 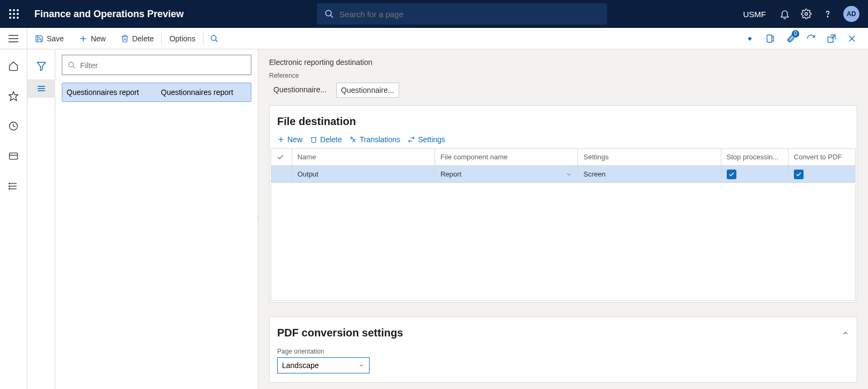 I want to click on pdf-settings-title: PDF conversion settings, so click(x=341, y=333).